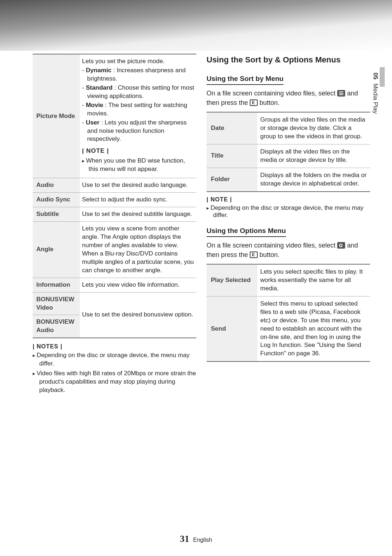 Image resolution: width=392 pixels, height=556 pixels. I want to click on sort-row-desc: Displays all the folders on the media or…, so click(314, 179).